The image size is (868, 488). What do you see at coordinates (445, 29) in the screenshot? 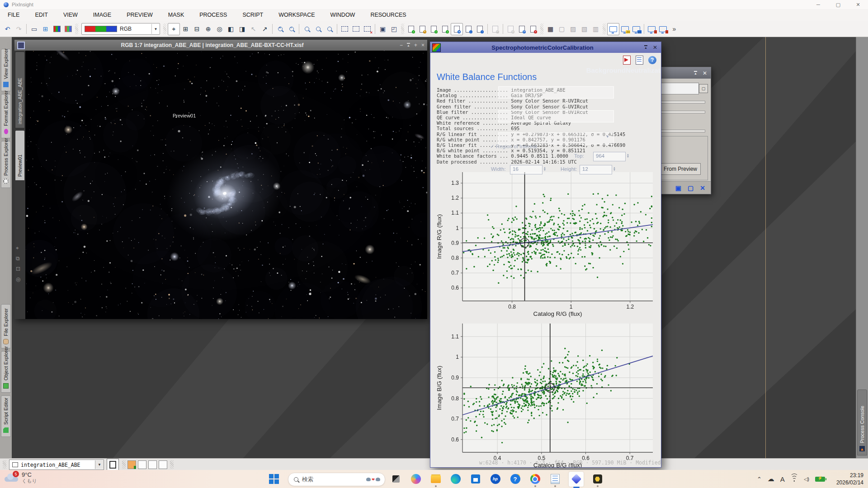
I see `save-as-icon: +` at bounding box center [445, 29].